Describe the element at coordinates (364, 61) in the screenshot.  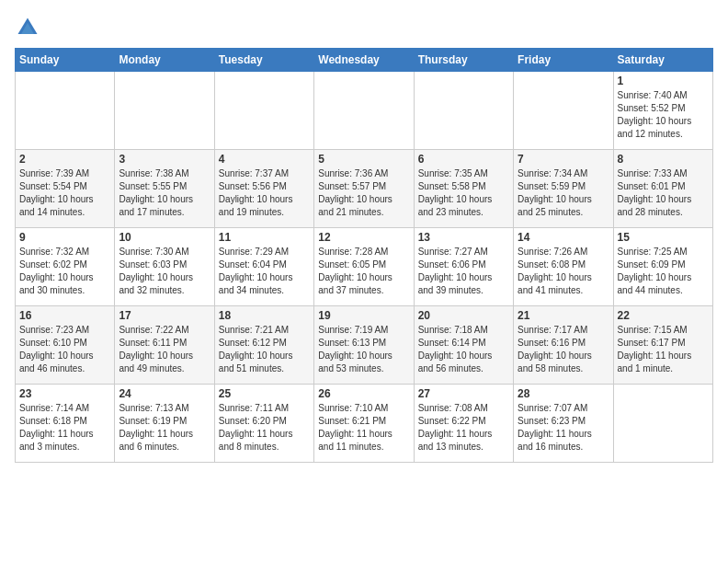
I see `days-header-row: SundayMondayTuesdayWednesdayThursdayFrid…` at that location.